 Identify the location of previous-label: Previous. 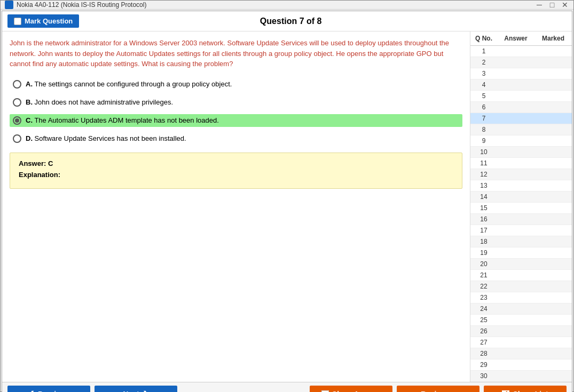
(53, 391).